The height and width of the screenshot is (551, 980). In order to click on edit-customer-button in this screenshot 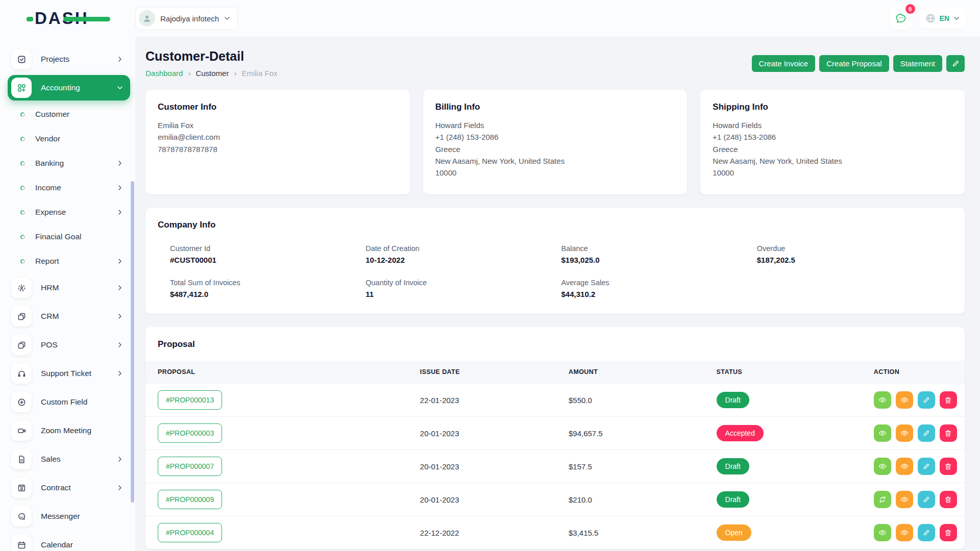, I will do `click(955, 63)`.